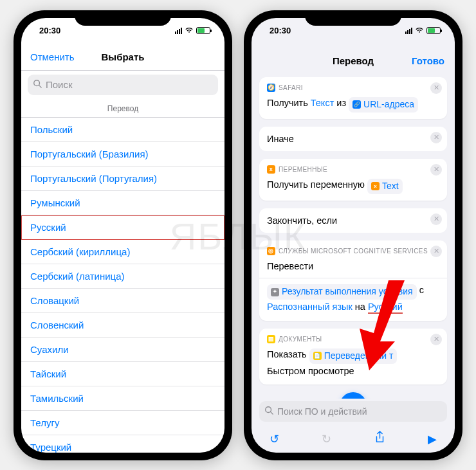  What do you see at coordinates (288, 103) in the screenshot?
I see `text: Получить` at bounding box center [288, 103].